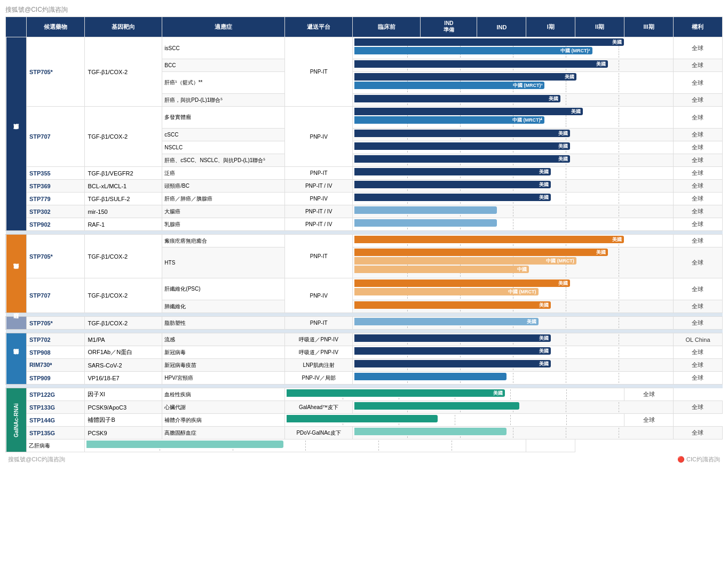  I want to click on drug-cell: STP705*, so click(56, 323).